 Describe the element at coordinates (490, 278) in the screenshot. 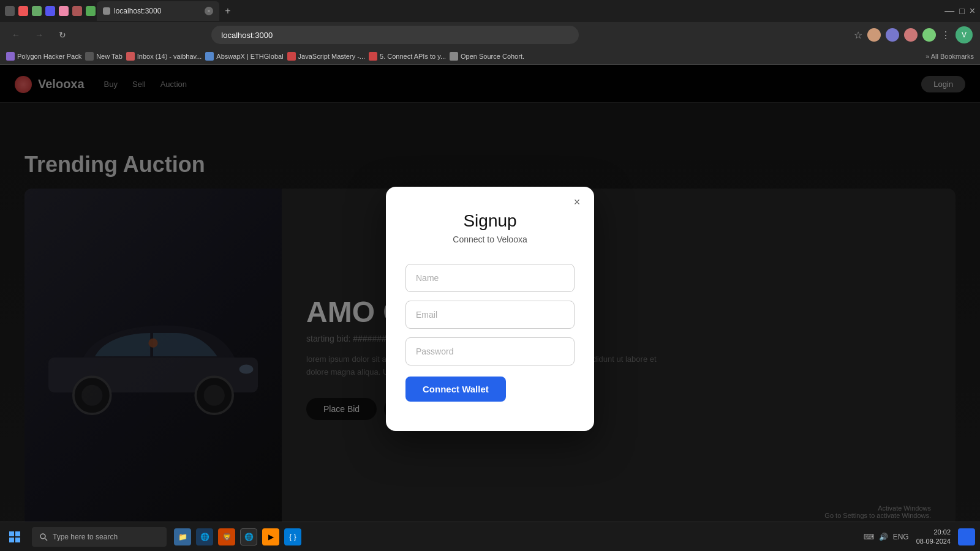

I see `name-input` at that location.